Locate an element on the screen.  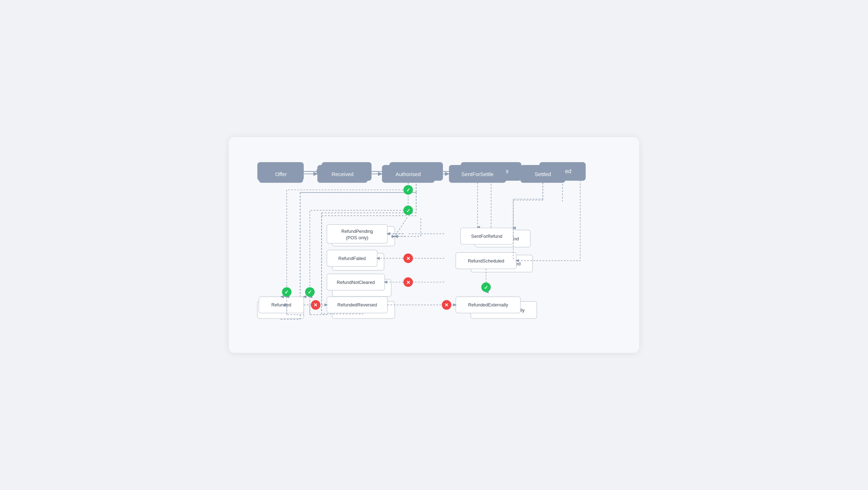
svg-text: RefundedExternally is located at coordinates (488, 305).